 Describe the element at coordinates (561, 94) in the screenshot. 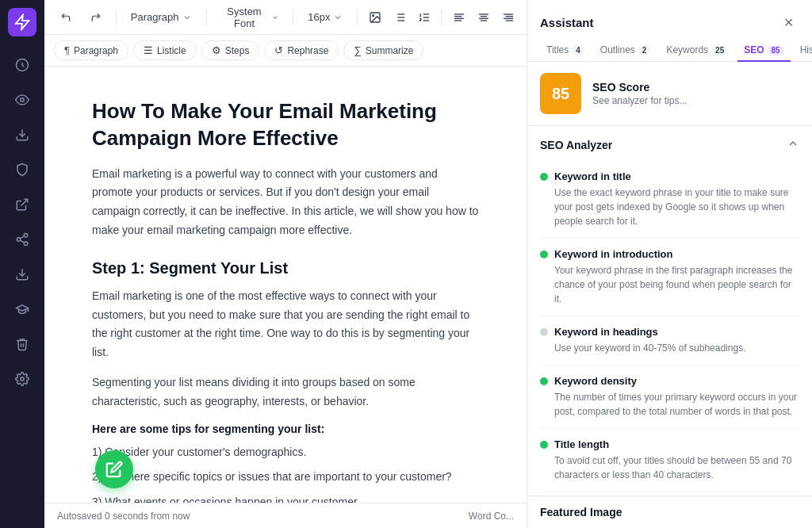

I see `score-circle: 85` at that location.